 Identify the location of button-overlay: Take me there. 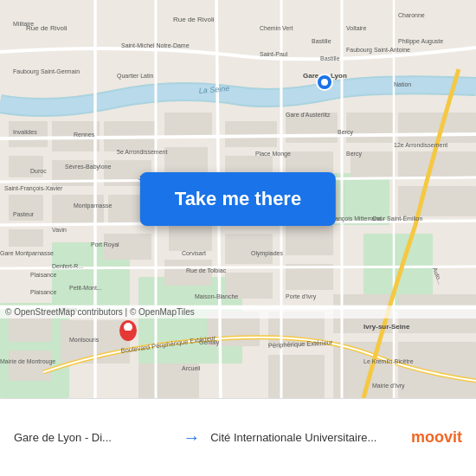
(238, 199).